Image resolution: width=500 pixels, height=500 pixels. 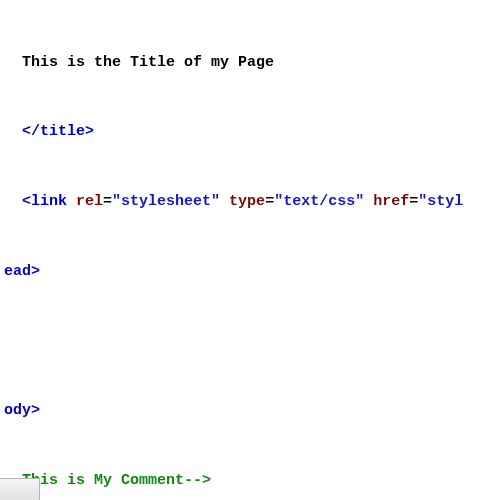 I want to click on title-text: This is the Title of my Page, so click(x=148, y=62).